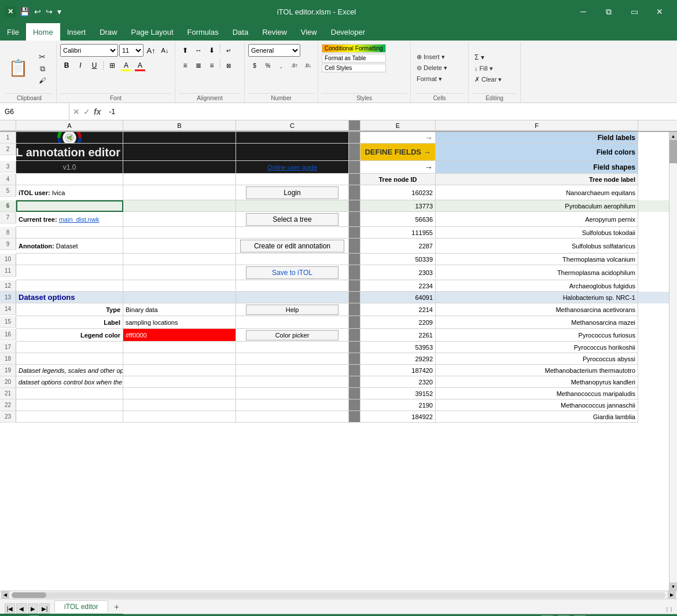 Image resolution: width=677 pixels, height=616 pixels. Describe the element at coordinates (185, 50) in the screenshot. I see `align-top-btn: ⬆` at that location.